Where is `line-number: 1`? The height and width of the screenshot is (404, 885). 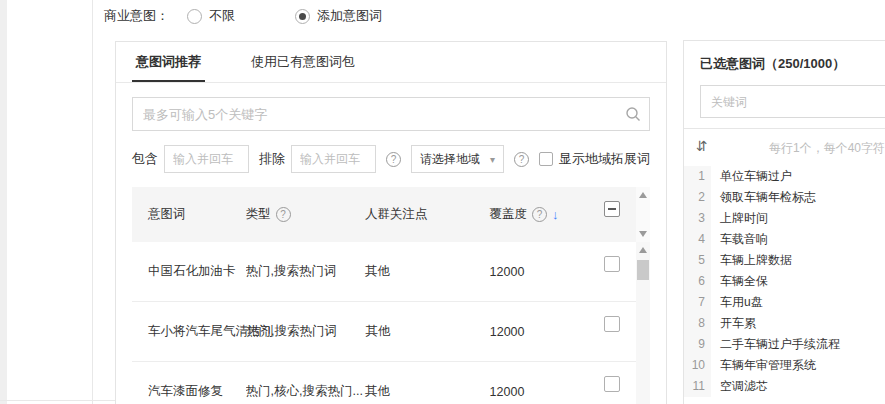
line-number: 1 is located at coordinates (698, 176).